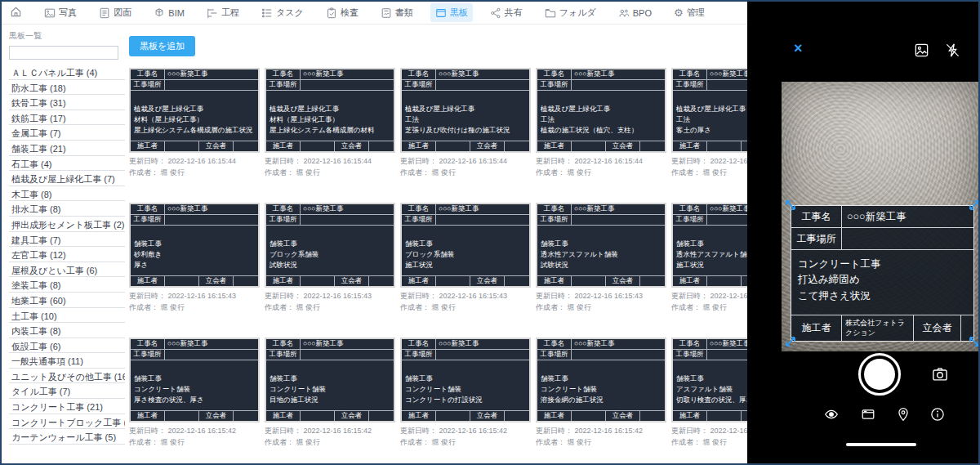 This screenshot has width=980, height=465. I want to click on blackboard-card: 工事名 ○○○新築工事 工事場所 舗装工事 コンクリート舗装 目地の施工状況 施…, so click(330, 392).